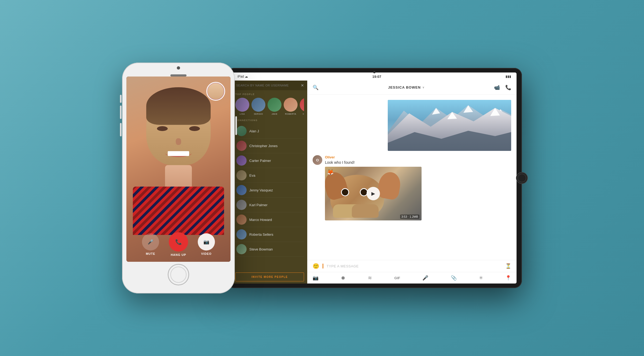 Image resolution: width=644 pixels, height=356 pixels. What do you see at coordinates (270, 176) in the screenshot?
I see `list-item: Eva` at bounding box center [270, 176].